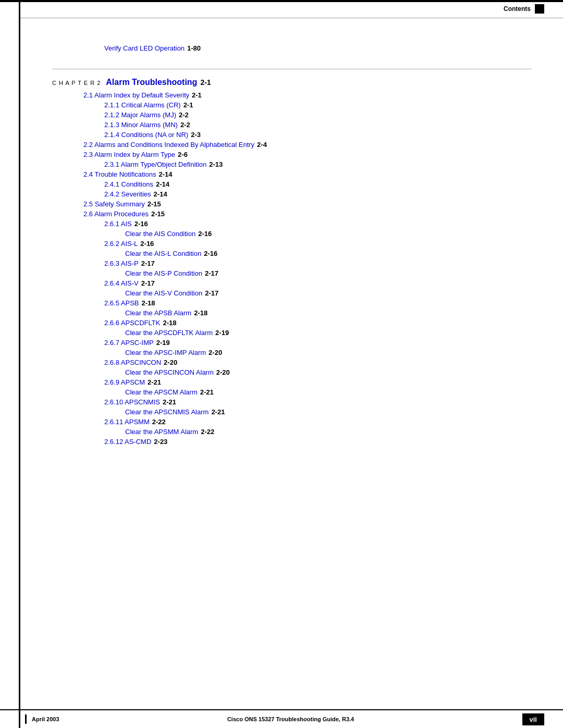 This screenshot has width=563, height=728. What do you see at coordinates (318, 115) in the screenshot?
I see `toc-row: 2.1.2 Major Alarms (MJ)2-2` at bounding box center [318, 115].